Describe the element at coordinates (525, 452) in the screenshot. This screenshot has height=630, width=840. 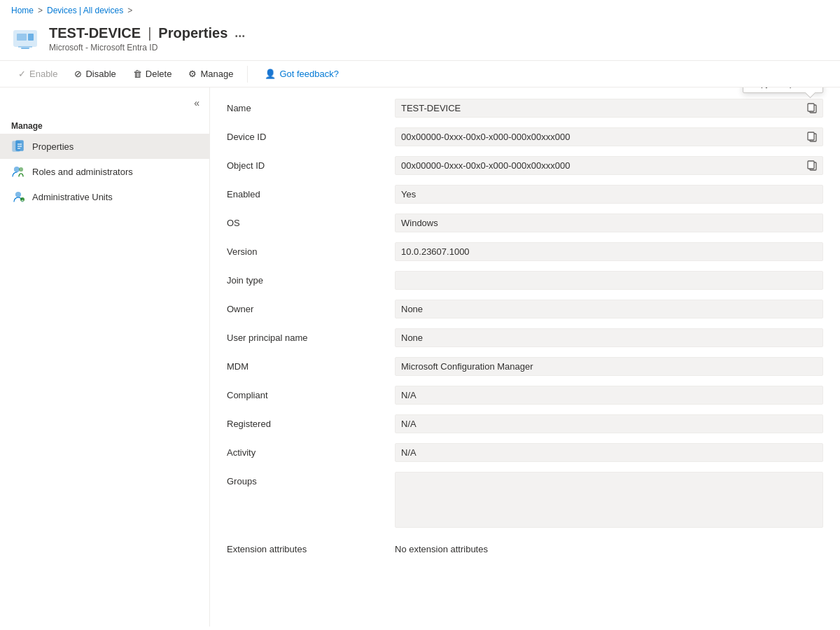
I see `form-row-activity: Activity` at that location.